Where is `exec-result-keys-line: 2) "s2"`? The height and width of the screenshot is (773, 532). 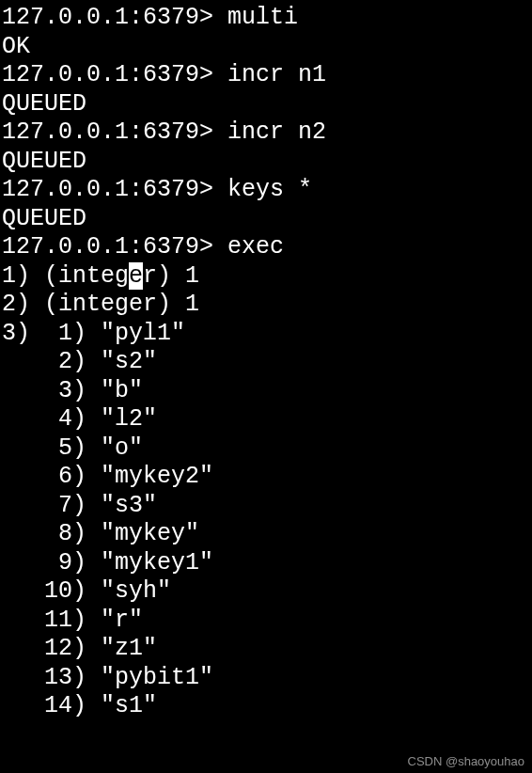 exec-result-keys-line: 2) "s2" is located at coordinates (266, 363).